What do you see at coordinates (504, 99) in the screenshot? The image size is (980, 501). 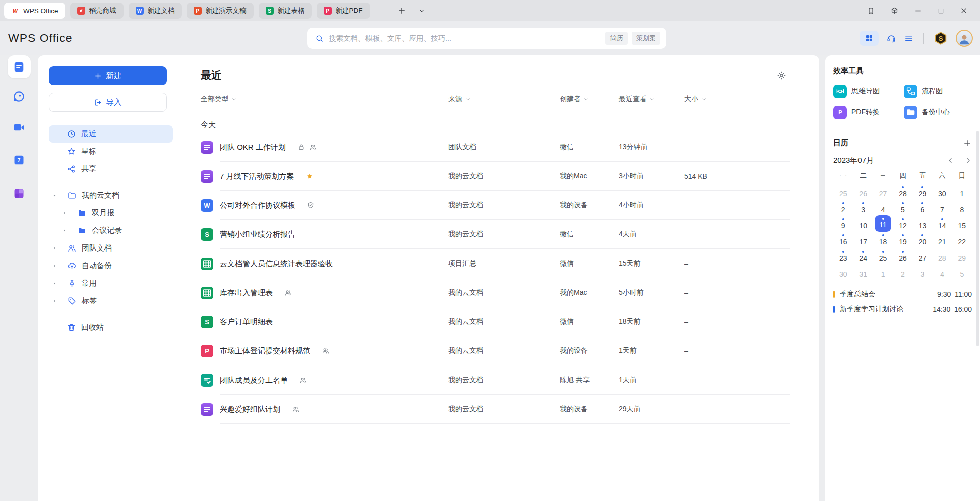 I see `filter-source: 来源` at bounding box center [504, 99].